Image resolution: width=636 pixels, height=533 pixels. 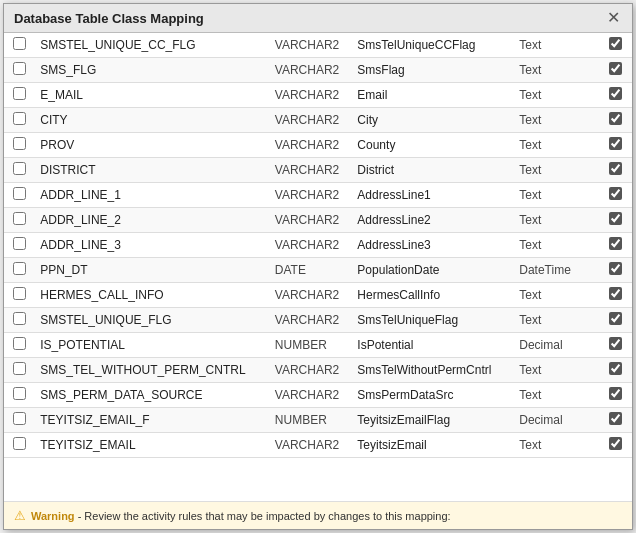 I want to click on row-mapped-name: TeyitsizEmail, so click(x=432, y=446).